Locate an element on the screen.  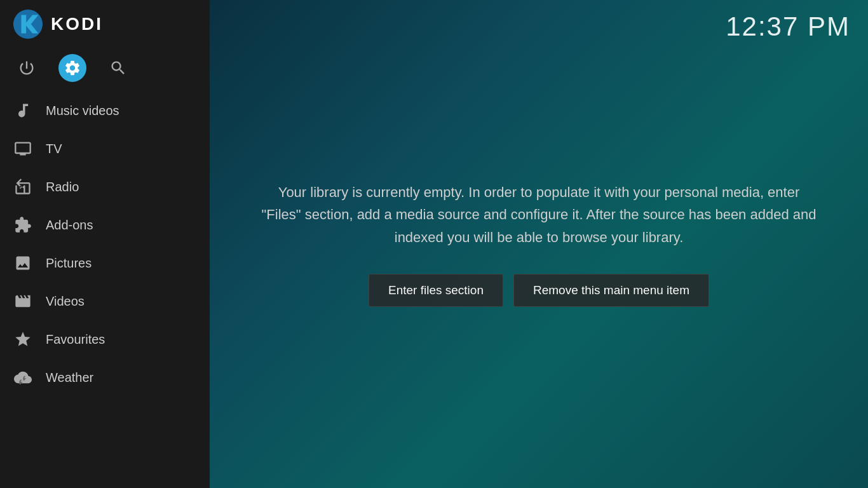
sidebar-header: KODI is located at coordinates (105, 24).